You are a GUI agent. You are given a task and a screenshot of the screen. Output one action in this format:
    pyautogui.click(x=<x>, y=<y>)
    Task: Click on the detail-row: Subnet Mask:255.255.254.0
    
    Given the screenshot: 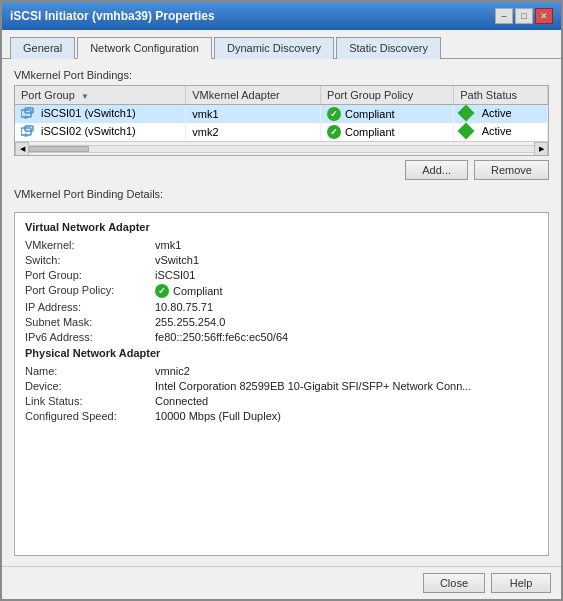 What is the action you would take?
    pyautogui.click(x=282, y=322)
    